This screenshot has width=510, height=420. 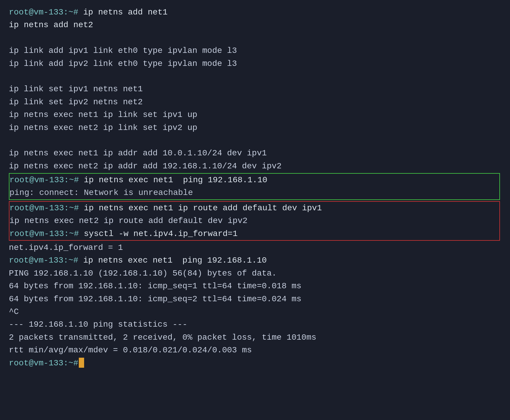 What do you see at coordinates (158, 234) in the screenshot?
I see `red-cmd-2: sysctl -w net.ipv4.ip_forward=1` at bounding box center [158, 234].